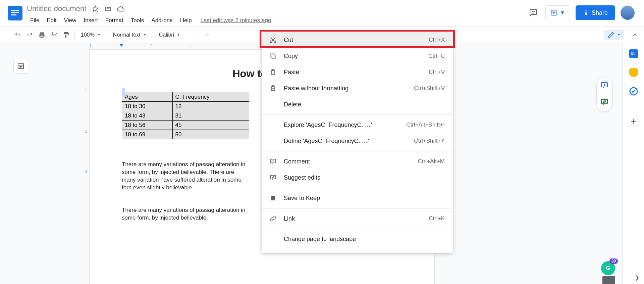 Image resolution: width=644 pixels, height=284 pixels. Describe the element at coordinates (123, 92) in the screenshot. I see `selection-highlight` at that location.